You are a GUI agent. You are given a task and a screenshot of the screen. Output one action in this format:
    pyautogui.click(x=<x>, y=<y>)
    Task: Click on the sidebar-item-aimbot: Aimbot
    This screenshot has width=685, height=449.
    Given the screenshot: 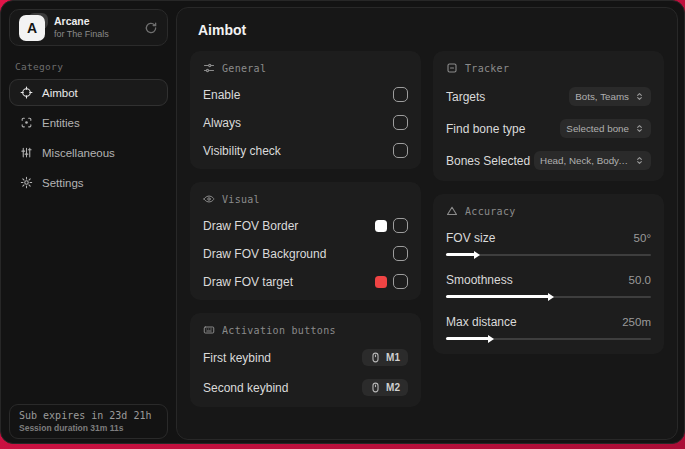 What is the action you would take?
    pyautogui.click(x=88, y=92)
    